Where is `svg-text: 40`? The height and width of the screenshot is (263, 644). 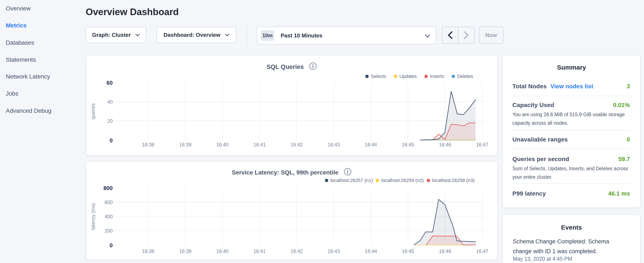
svg-text: 40 is located at coordinates (110, 102).